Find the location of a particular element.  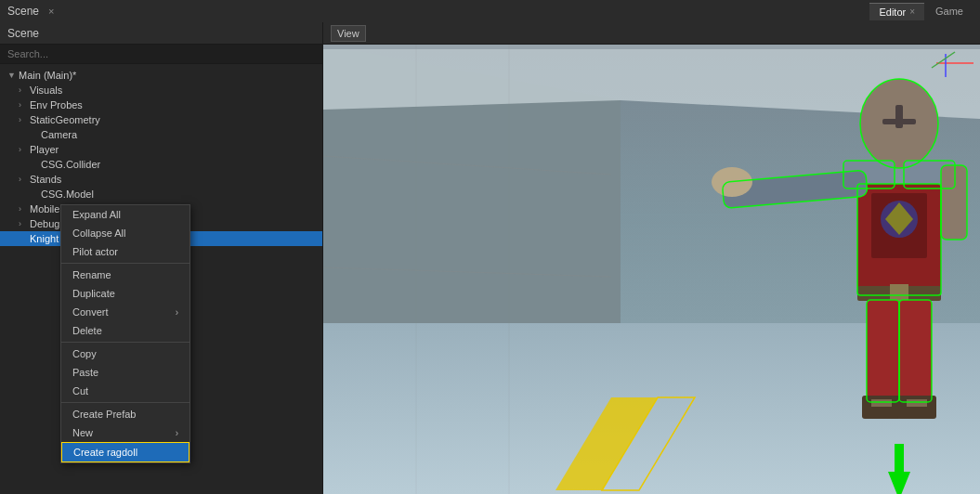

ctx-expand-all: Expand All is located at coordinates (125, 214).